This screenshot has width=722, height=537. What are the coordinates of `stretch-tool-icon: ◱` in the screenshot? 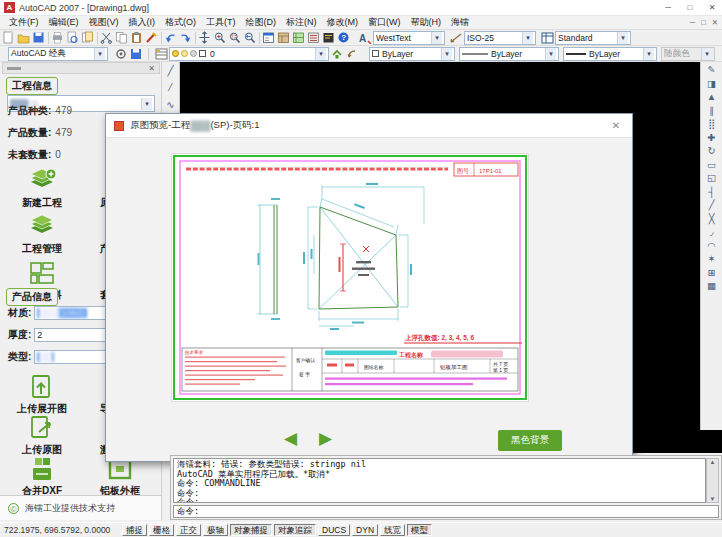 It's located at (712, 178).